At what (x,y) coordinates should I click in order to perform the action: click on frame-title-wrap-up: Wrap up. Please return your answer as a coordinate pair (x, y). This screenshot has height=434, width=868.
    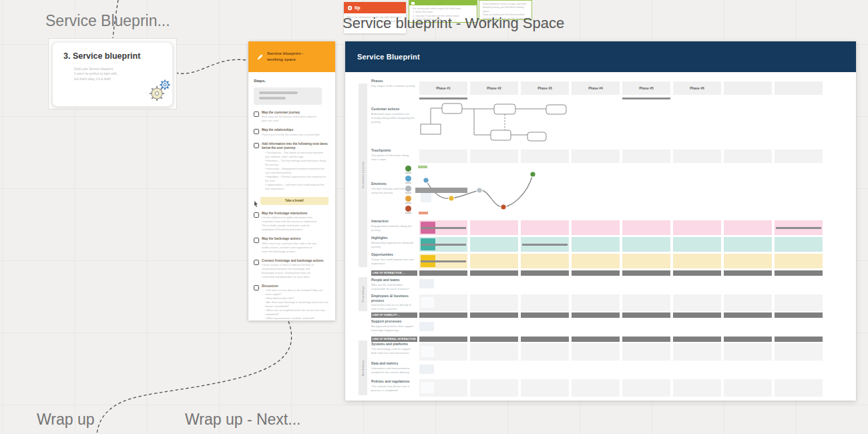
    Looking at the image, I should click on (65, 419).